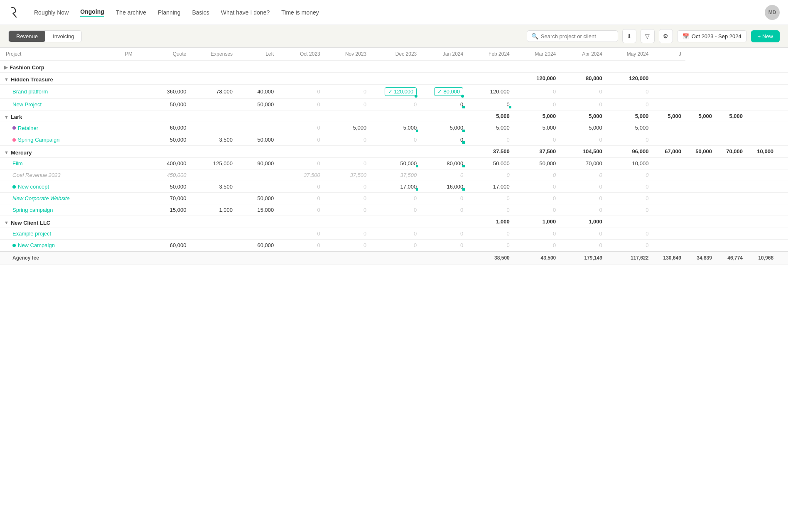  I want to click on avatar: MD, so click(772, 12).